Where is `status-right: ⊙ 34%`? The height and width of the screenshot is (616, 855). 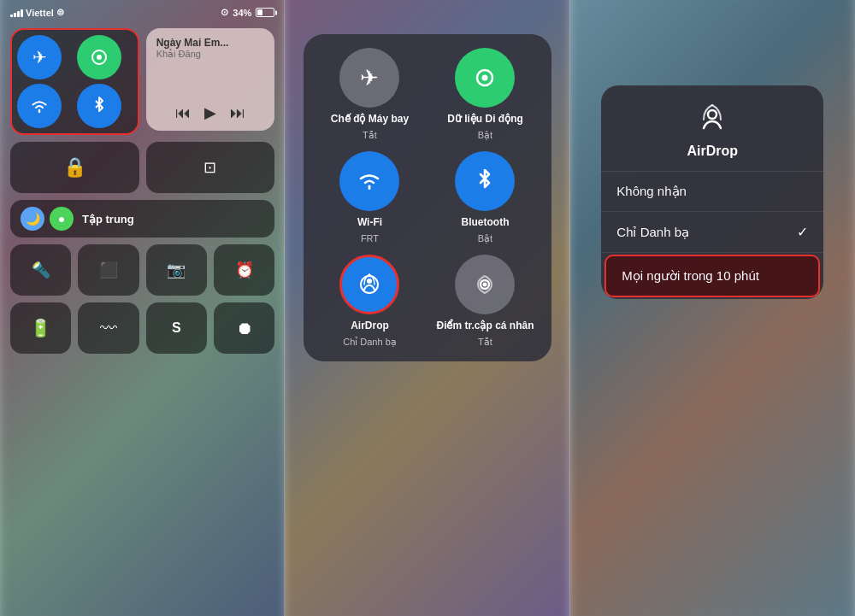
status-right: ⊙ 34% is located at coordinates (248, 12).